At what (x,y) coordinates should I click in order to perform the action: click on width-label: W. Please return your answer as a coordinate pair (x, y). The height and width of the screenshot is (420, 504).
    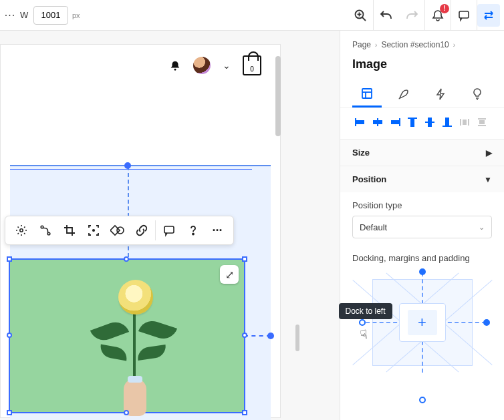
    Looking at the image, I should click on (27, 15).